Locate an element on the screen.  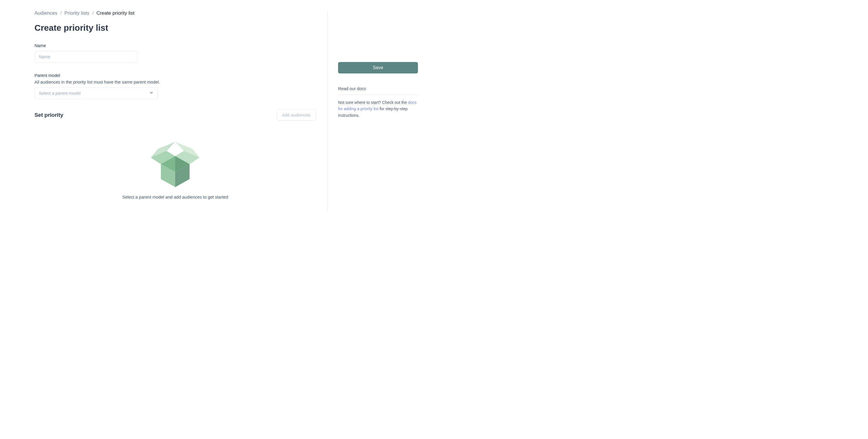
docs-heading: Read our docs is located at coordinates (379, 90).